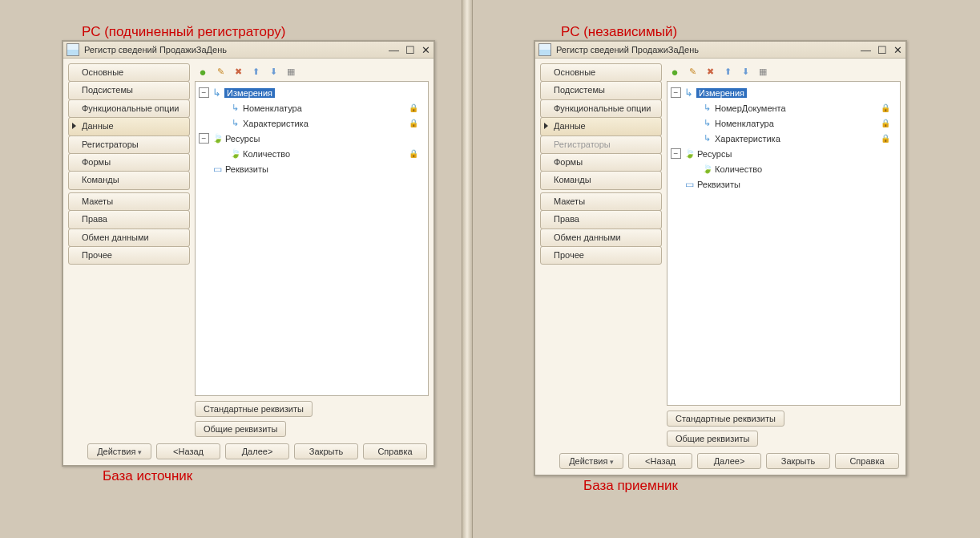  Describe the element at coordinates (689, 154) in the screenshot. I see `resources-icon: 🍃` at that location.